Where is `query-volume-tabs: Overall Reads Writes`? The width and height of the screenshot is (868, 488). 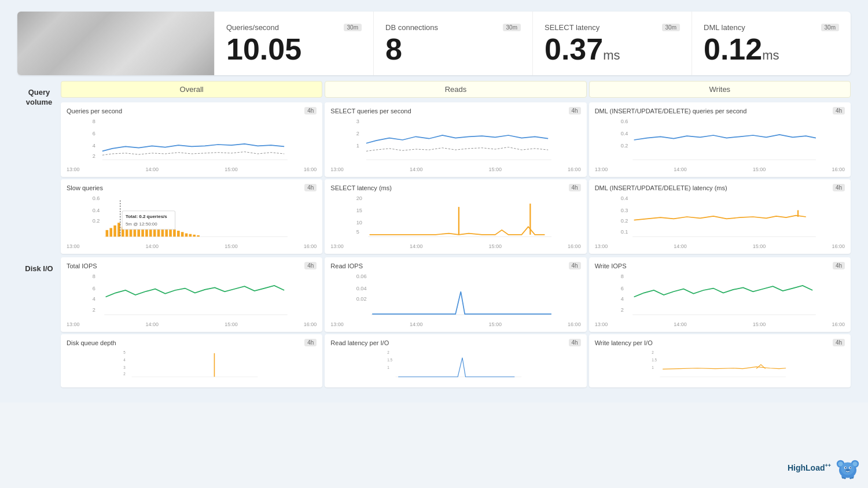
query-volume-tabs: Overall Reads Writes is located at coordinates (456, 89).